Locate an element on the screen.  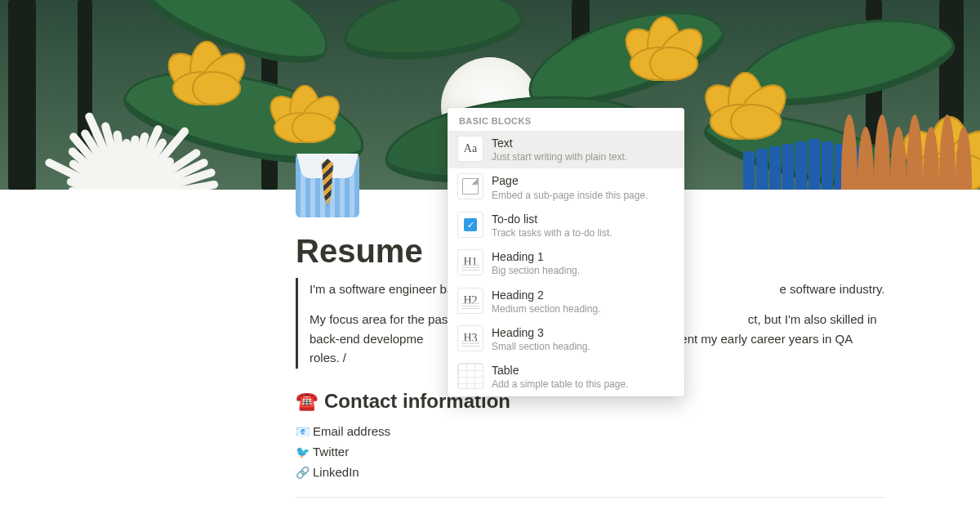
slash-menu-header: BASIC BLOCKS is located at coordinates (566, 119).